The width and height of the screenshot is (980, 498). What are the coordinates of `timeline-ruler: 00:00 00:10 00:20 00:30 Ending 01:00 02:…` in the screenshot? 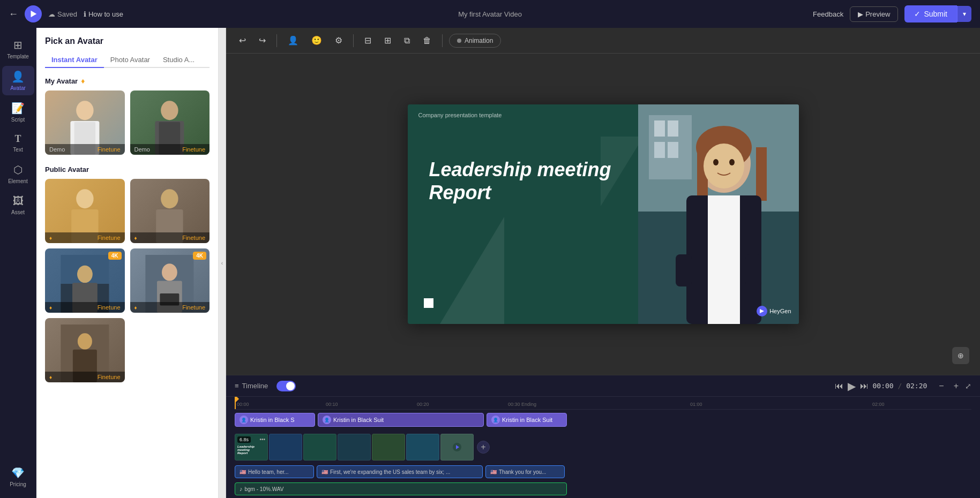 It's located at (603, 403).